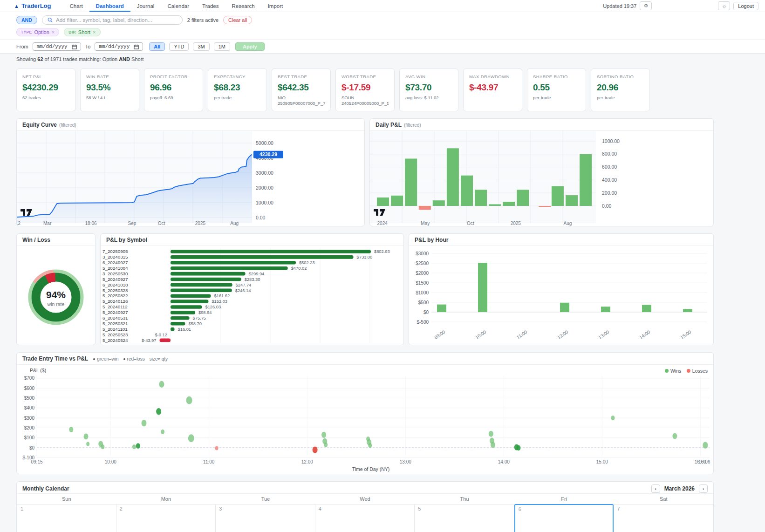  Describe the element at coordinates (243, 291) in the screenshot. I see `symbol-row-value: $246.14` at that location.